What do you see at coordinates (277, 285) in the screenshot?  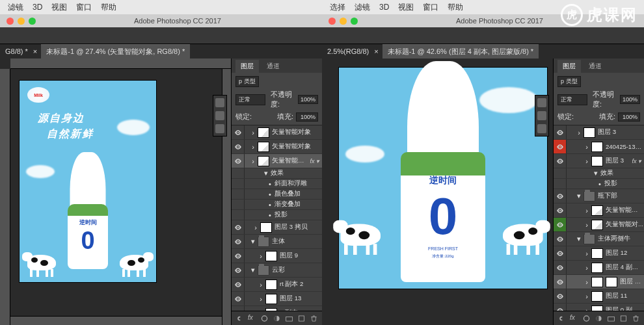 I see `layer-row: ›rt 副本 2` at bounding box center [277, 285].